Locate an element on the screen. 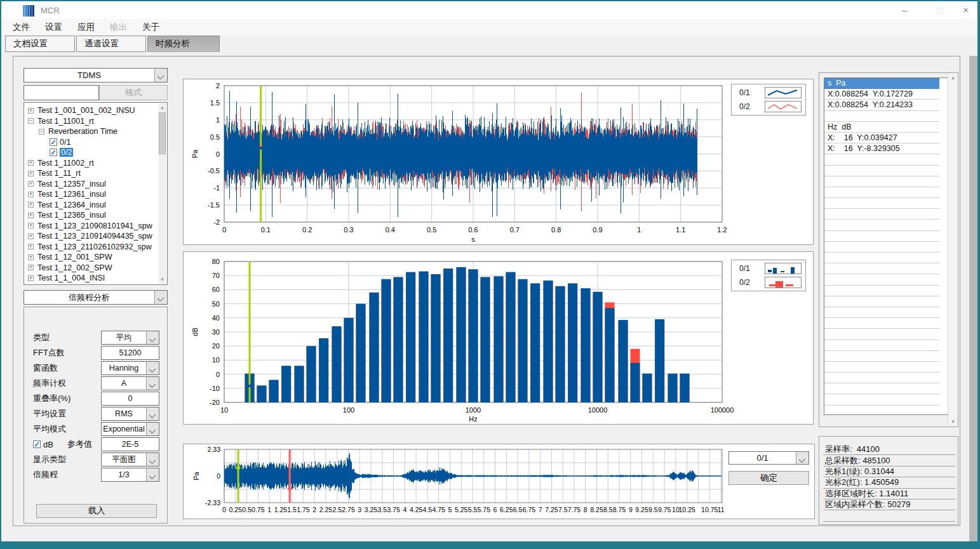 The image size is (980, 549). tree-item: −Reverberation Time is located at coordinates (98, 132).